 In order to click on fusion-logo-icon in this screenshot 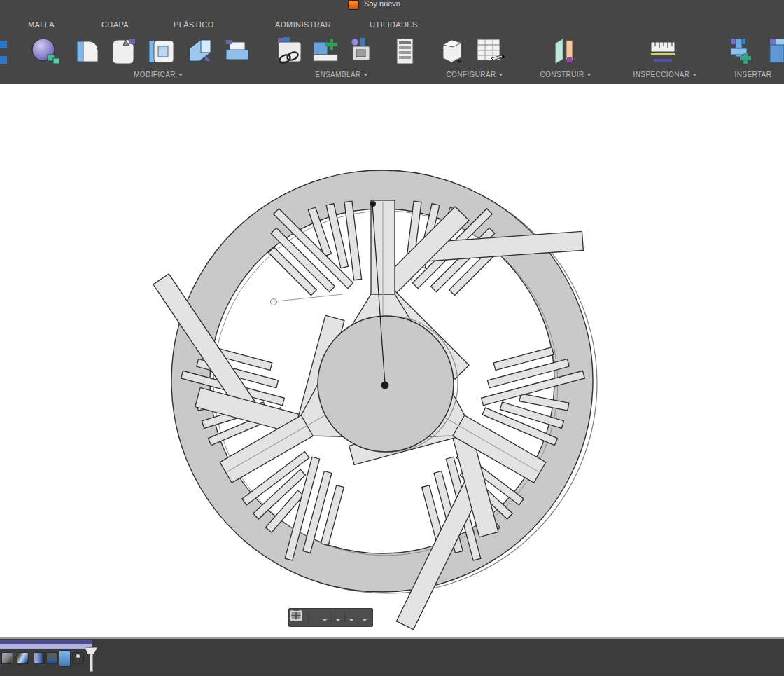, I will do `click(354, 5)`.